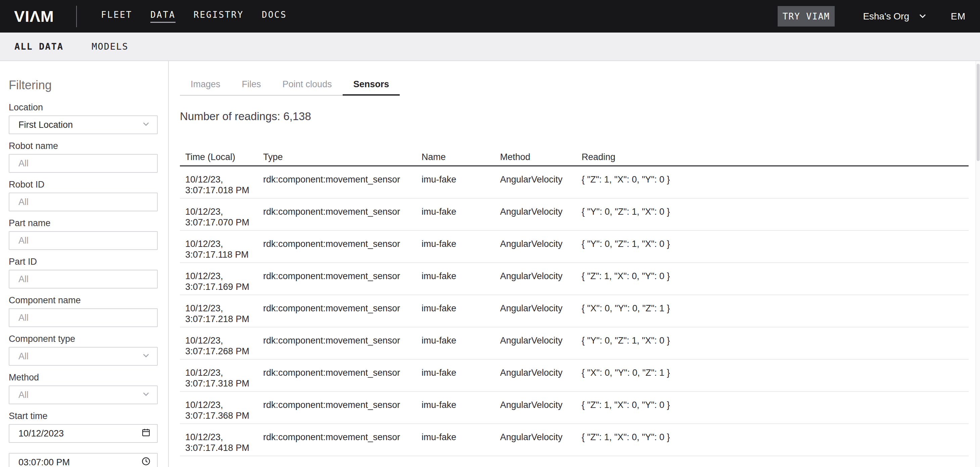 The width and height of the screenshot is (980, 467). What do you see at coordinates (83, 395) in the screenshot?
I see `method-select: All` at bounding box center [83, 395].